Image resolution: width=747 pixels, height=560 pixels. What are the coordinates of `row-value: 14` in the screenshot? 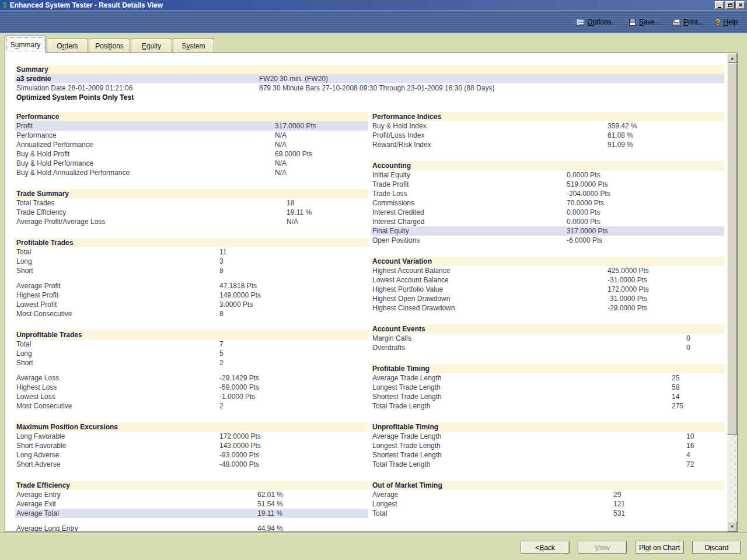 It's located at (676, 397).